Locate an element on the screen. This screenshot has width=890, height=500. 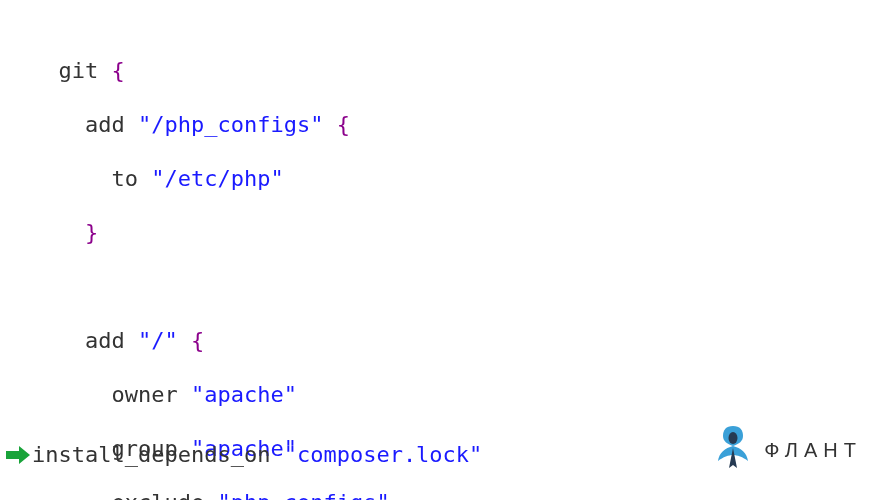
highlighted-line-row: install_depends_on "composer.lock" is located at coordinates (244, 454).